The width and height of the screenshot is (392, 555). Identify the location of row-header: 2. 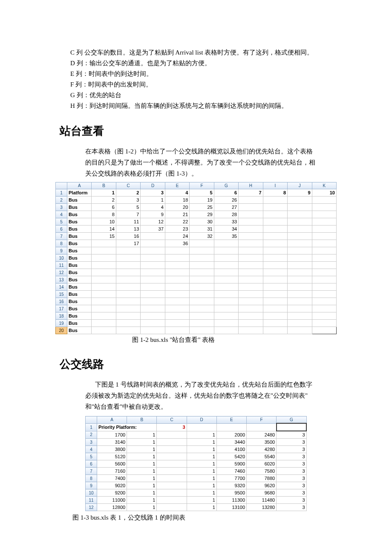
(61, 200).